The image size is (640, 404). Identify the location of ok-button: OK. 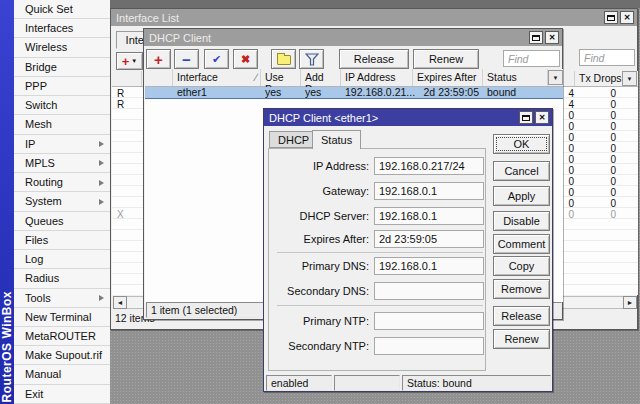
(522, 144).